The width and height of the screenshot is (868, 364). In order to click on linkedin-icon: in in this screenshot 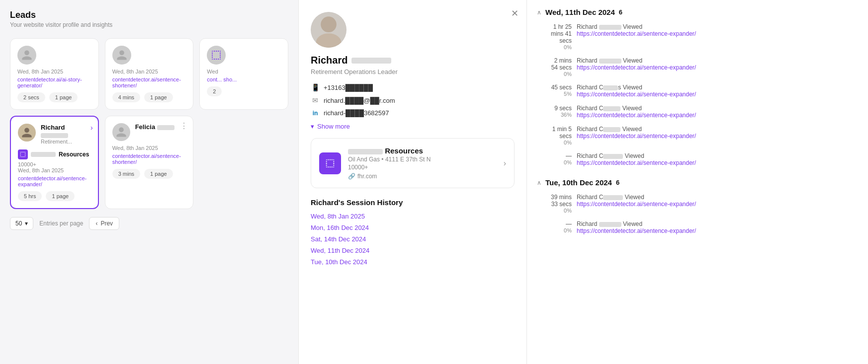, I will do `click(315, 113)`.